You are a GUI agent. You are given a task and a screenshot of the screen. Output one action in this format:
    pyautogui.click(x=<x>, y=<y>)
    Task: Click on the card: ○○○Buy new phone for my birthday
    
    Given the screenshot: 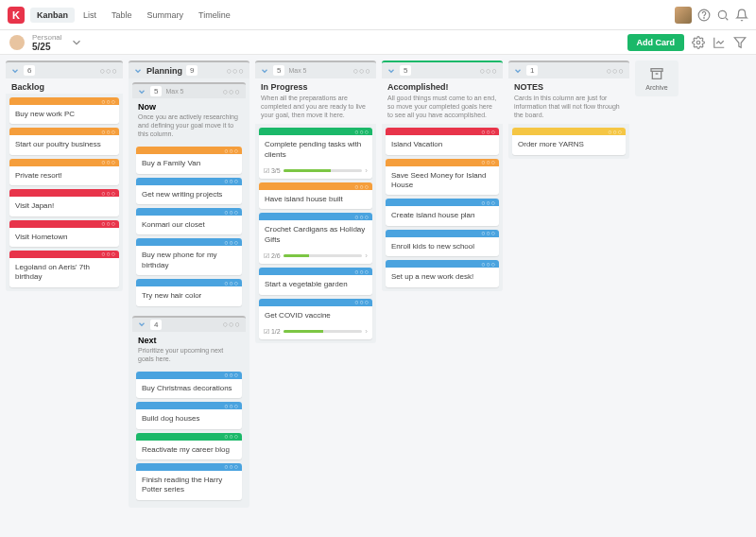 What is the action you would take?
    pyautogui.click(x=189, y=257)
    